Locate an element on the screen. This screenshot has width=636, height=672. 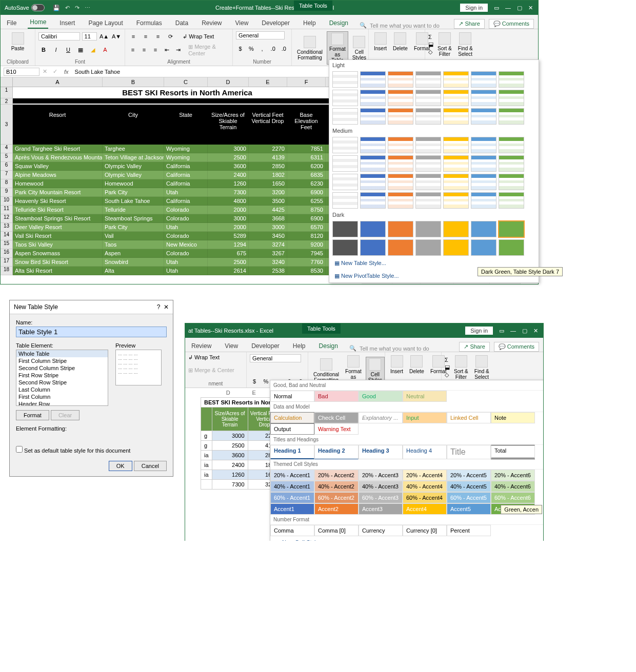
cell: 5289 is located at coordinates (228, 236).